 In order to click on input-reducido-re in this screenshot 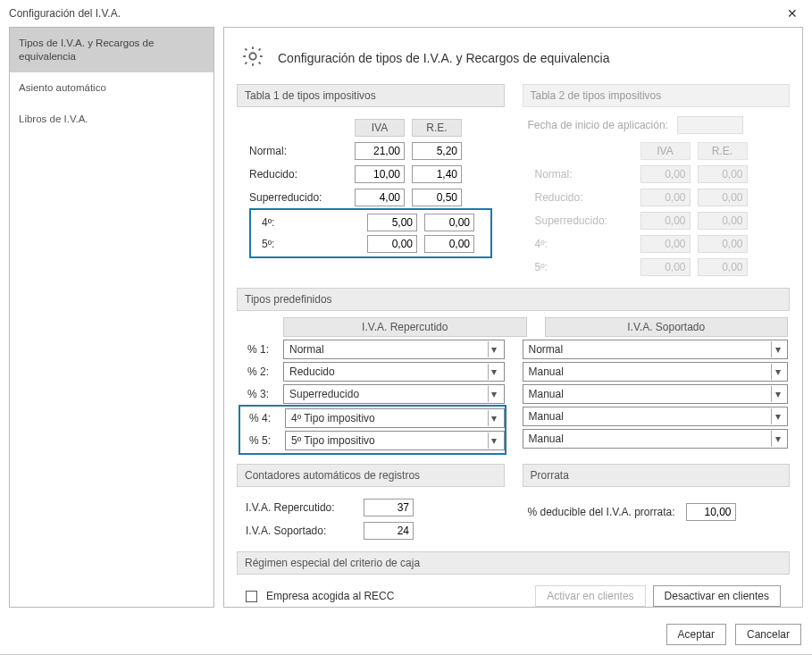, I will do `click(437, 174)`.